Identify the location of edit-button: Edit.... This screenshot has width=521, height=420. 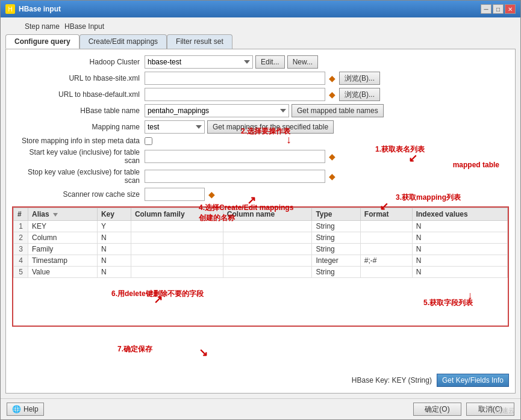
(270, 62).